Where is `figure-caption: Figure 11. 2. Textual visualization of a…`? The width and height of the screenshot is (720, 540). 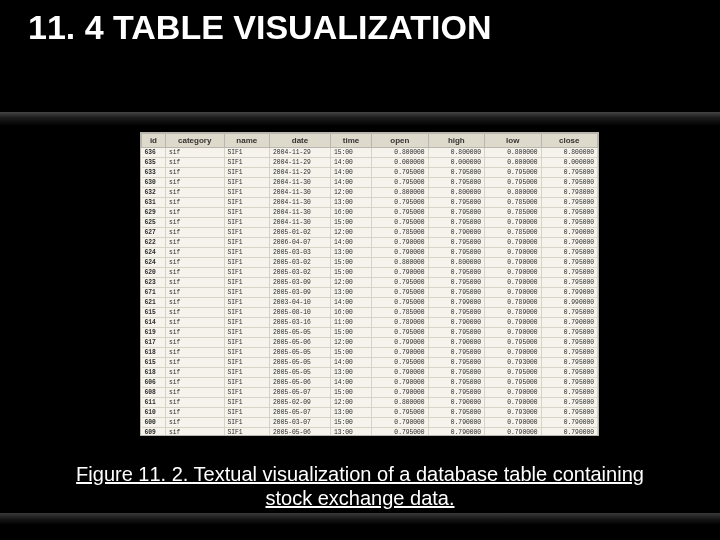 figure-caption: Figure 11. 2. Textual visualization of a… is located at coordinates (360, 486).